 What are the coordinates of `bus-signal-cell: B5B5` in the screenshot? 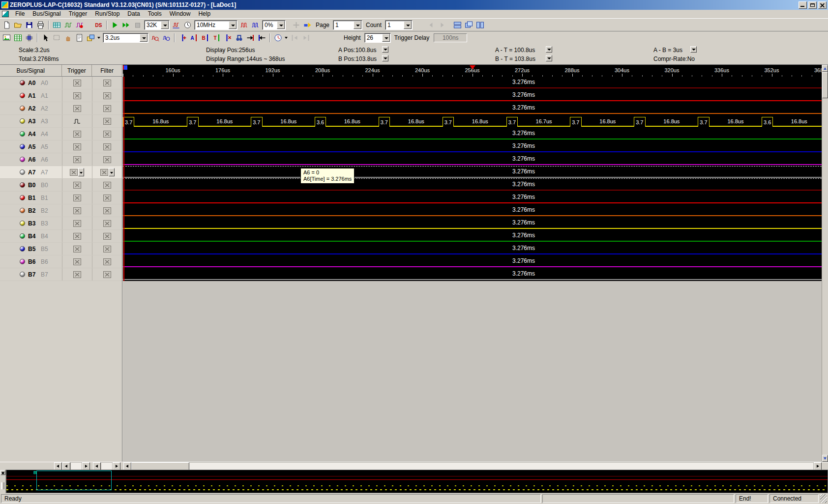 It's located at (31, 249).